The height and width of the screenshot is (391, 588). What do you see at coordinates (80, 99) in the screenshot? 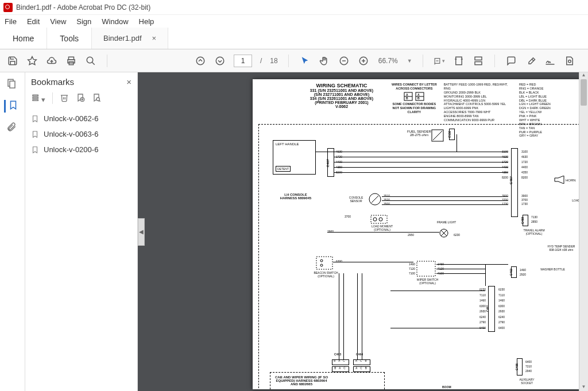
I see `new-bookmark-icon` at bounding box center [80, 99].